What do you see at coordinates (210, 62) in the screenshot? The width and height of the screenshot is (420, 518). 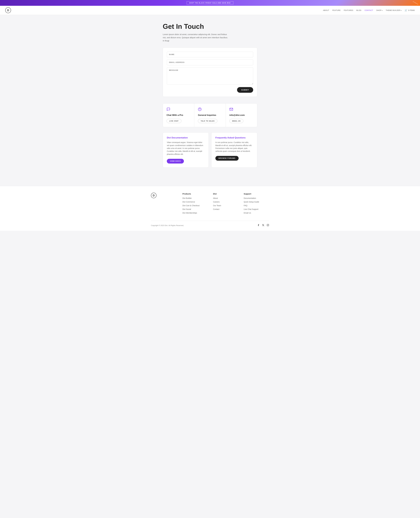 I see `email-input` at bounding box center [210, 62].